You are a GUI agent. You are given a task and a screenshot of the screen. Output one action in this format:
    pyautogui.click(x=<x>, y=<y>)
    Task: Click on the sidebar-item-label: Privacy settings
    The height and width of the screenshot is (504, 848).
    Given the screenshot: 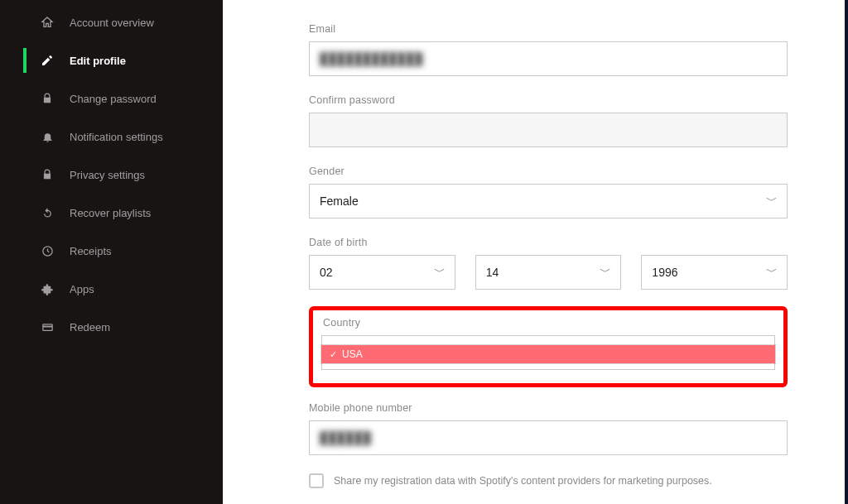 What is the action you would take?
    pyautogui.click(x=108, y=175)
    